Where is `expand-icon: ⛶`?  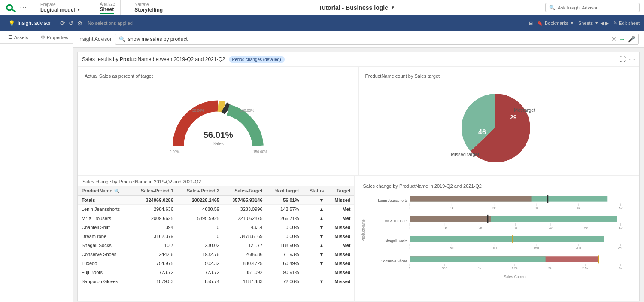
expand-icon: ⛶ is located at coordinates (623, 59).